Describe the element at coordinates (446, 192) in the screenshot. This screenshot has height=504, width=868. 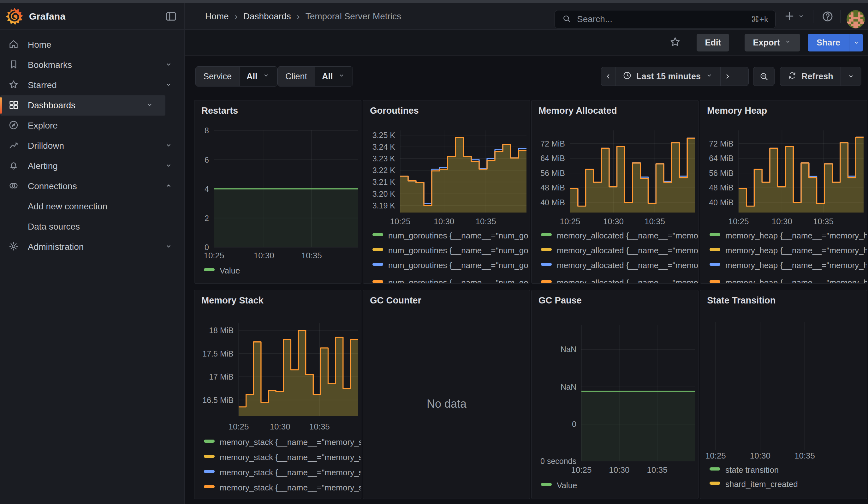
I see `timeseries-chart: 3.25 K3.24 K3.23 K3.22 K3.21 K3.20 K3.19…` at that location.